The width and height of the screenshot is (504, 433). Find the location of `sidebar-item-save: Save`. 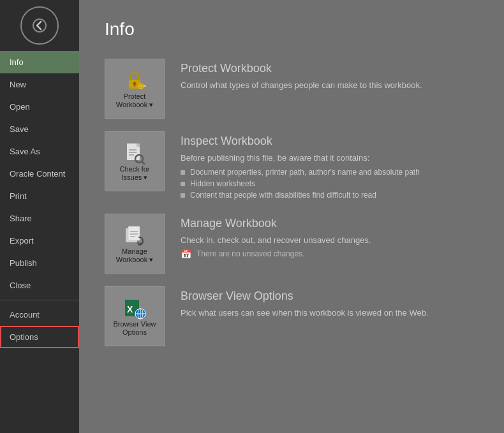

sidebar-item-save: Save is located at coordinates (40, 129).